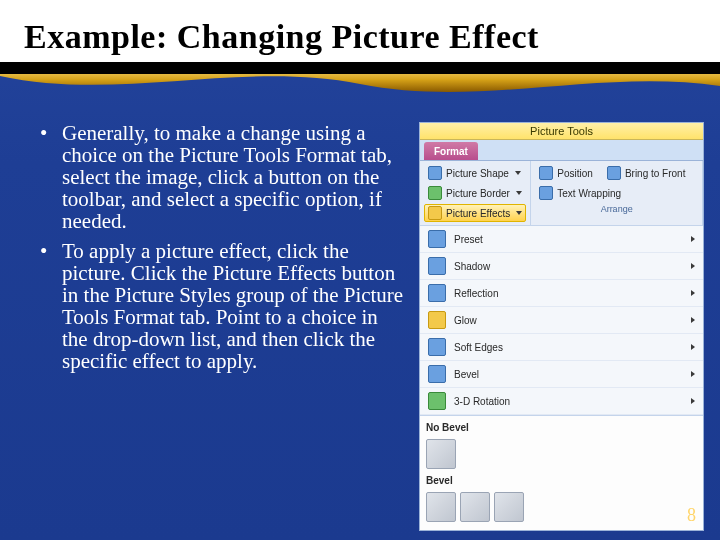  What do you see at coordinates (437, 401) in the screenshot?
I see `rotation-icon` at bounding box center [437, 401].